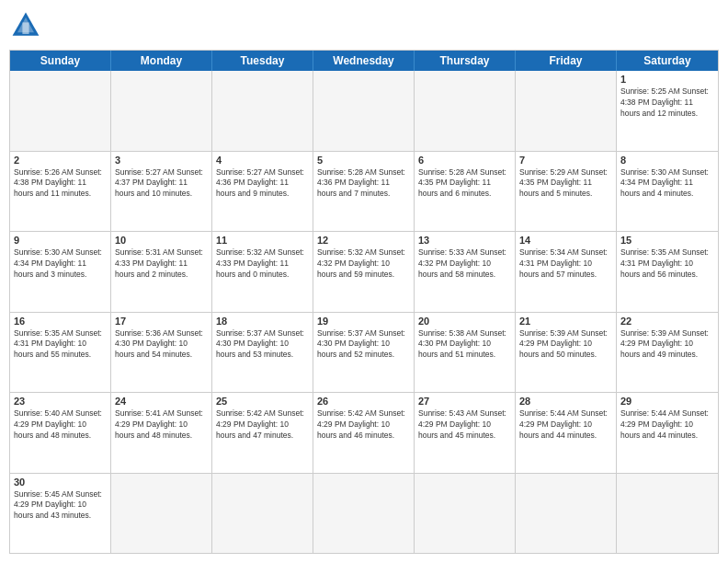 The image size is (728, 563). I want to click on day-number: 12, so click(364, 240).